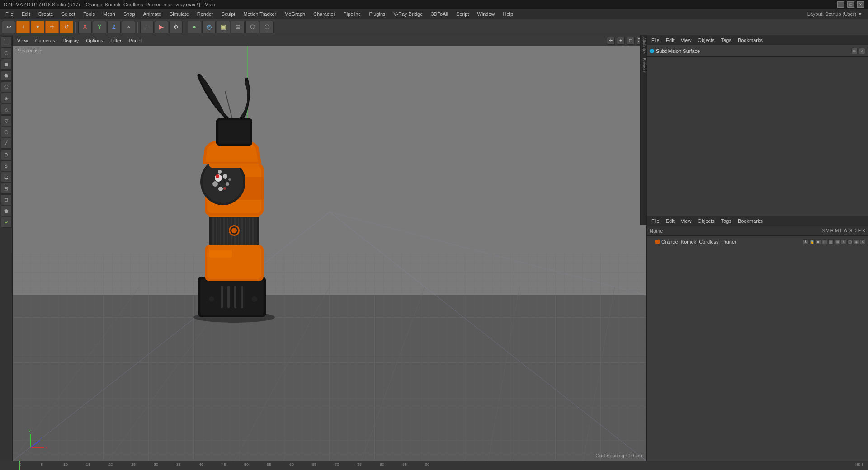  What do you see at coordinates (129, 14) in the screenshot?
I see `menu-snap: Snap` at bounding box center [129, 14].